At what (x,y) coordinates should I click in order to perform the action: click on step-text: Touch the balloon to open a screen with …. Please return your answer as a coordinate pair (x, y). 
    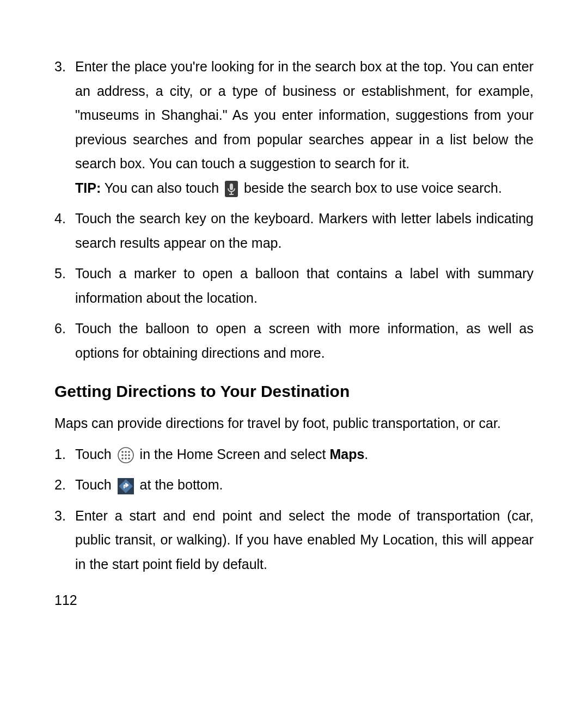
    Looking at the image, I should click on (304, 341).